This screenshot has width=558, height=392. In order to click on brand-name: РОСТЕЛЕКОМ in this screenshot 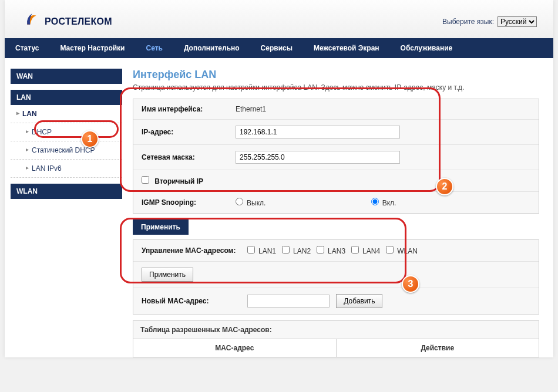, I will do `click(79, 22)`.